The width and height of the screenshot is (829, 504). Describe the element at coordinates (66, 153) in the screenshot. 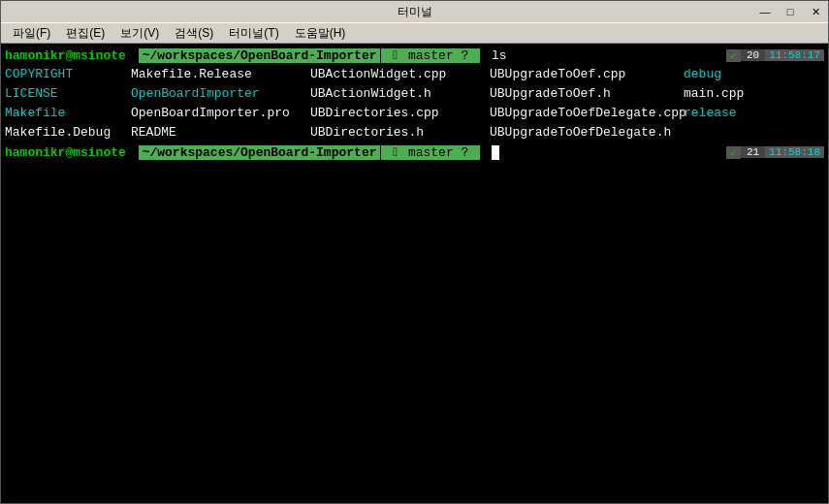

I see `prompt-user-2: hamonikr@msinote` at that location.